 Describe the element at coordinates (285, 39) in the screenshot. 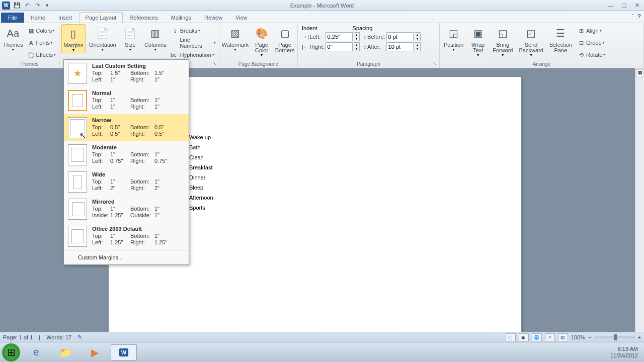

I see `page-borders-button: ▢Page Borders` at that location.